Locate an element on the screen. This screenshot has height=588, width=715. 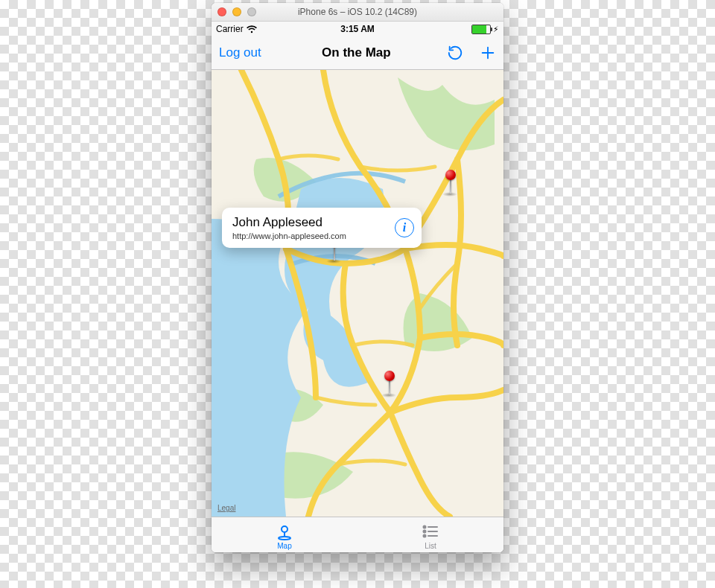
zoom-window-icon is located at coordinates (252, 12).